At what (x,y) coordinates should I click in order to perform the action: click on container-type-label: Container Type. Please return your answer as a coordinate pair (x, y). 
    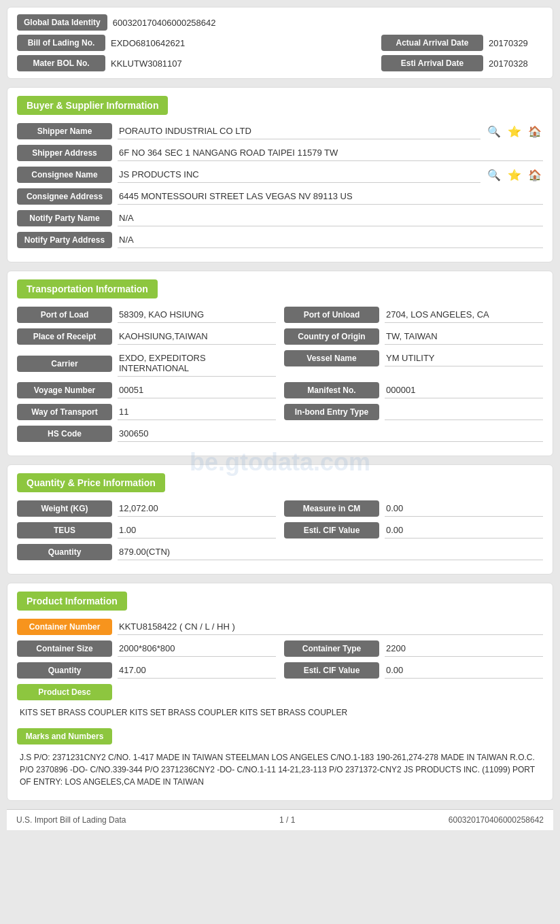
    Looking at the image, I should click on (332, 649).